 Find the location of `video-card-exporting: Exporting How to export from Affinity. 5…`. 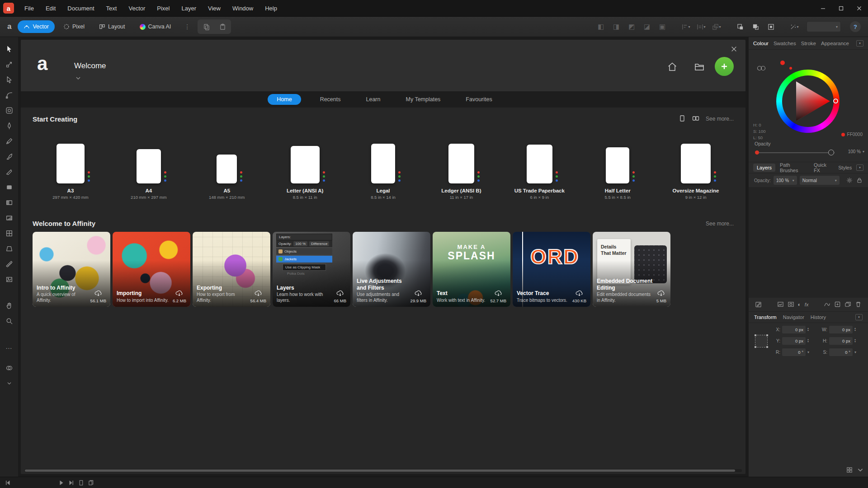

video-card-exporting: Exporting How to export from Affinity. 5… is located at coordinates (231, 269).